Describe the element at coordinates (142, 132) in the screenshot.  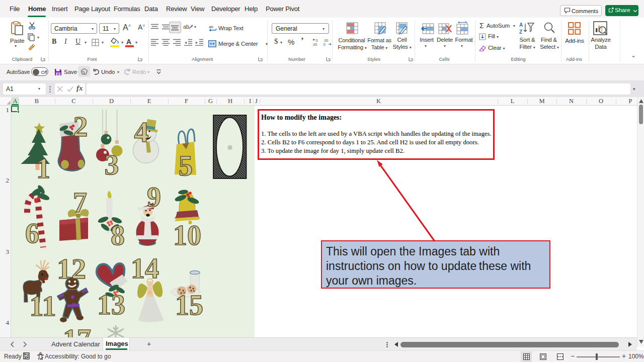
I see `svg-text: 4` at that location.